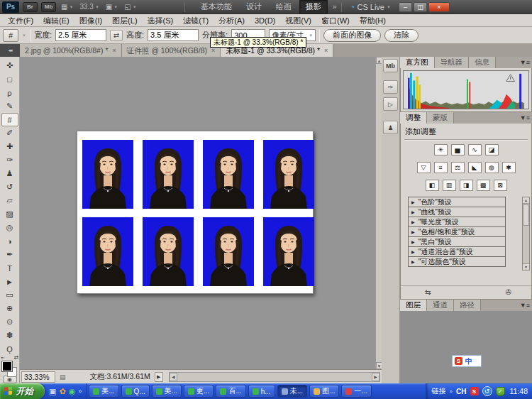 Image resolution: width=532 pixels, height=399 pixels. What do you see at coordinates (10, 322) in the screenshot?
I see `3d-orbit-tool: ⊙` at bounding box center [10, 322].